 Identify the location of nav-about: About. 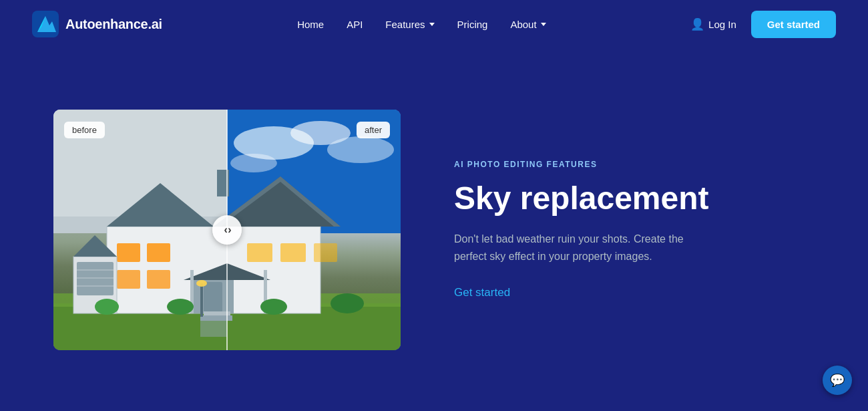
(527, 24).